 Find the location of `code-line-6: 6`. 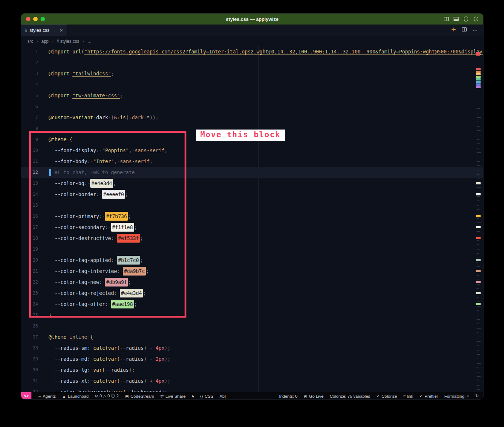

code-line-6: 6 is located at coordinates (252, 106).